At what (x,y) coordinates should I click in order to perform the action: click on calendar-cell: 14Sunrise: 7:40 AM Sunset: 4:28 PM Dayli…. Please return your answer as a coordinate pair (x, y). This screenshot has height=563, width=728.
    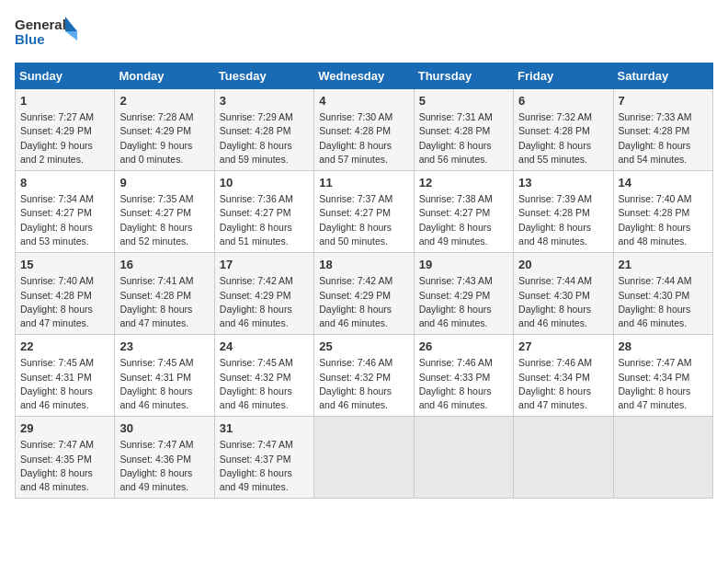
    Looking at the image, I should click on (663, 212).